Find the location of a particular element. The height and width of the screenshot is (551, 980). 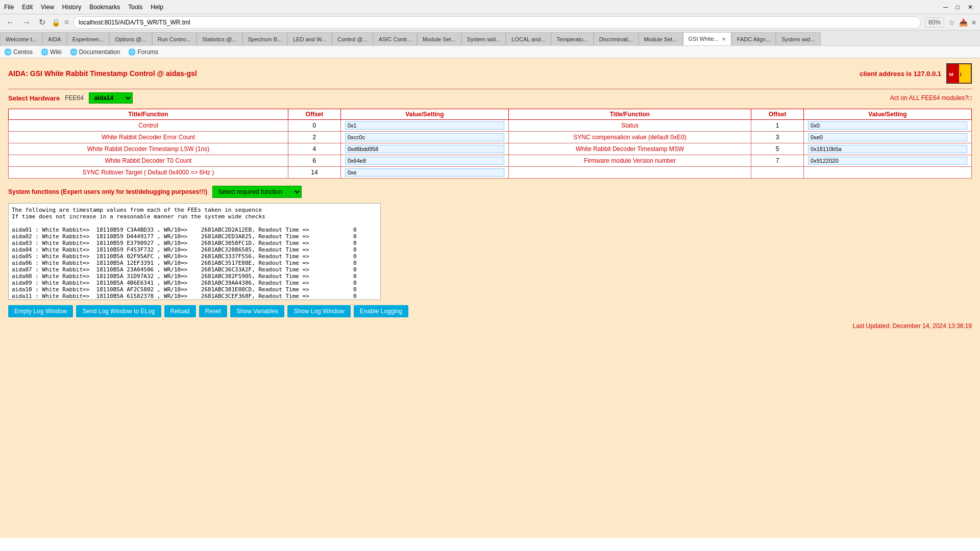

close-button: ✕ is located at coordinates (970, 7).